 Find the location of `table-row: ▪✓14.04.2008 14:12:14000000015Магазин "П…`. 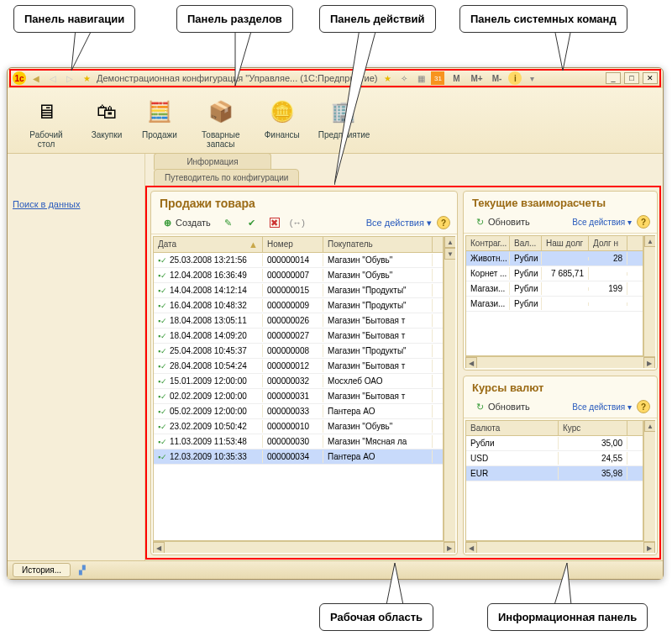

table-row: ▪✓14.04.2008 14:12:14000000015Магазин "П… is located at coordinates (298, 291).